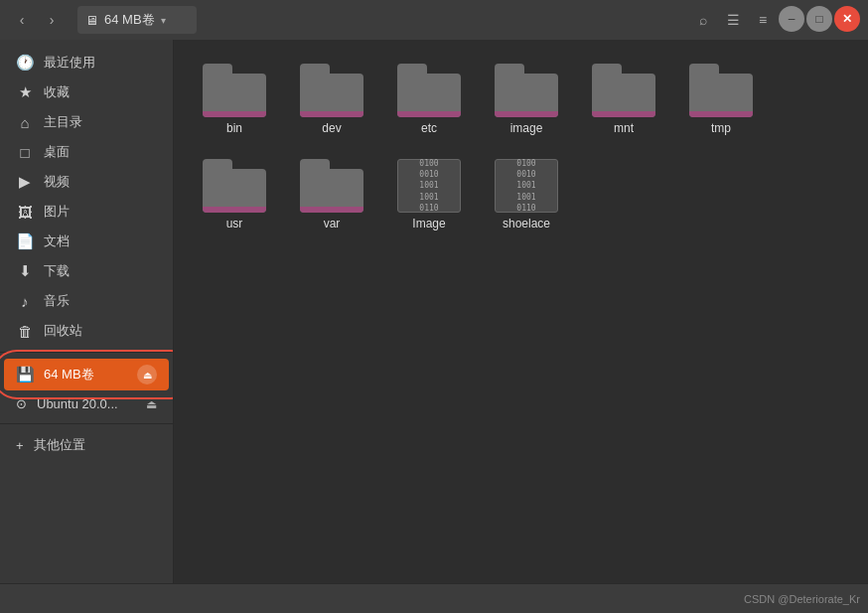 This screenshot has height=613, width=868. Describe the element at coordinates (526, 224) in the screenshot. I see `file-name-shoelace: shoelace` at that location.